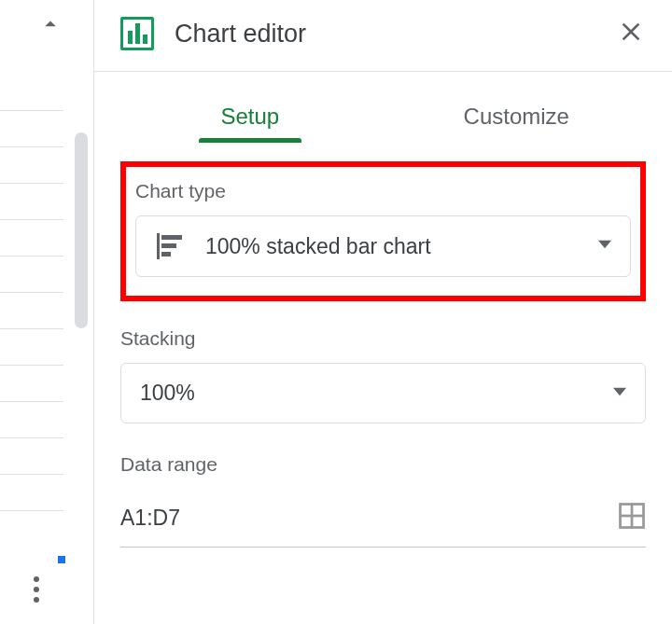 The image size is (672, 624). What do you see at coordinates (250, 119) in the screenshot?
I see `tab-setup: Setup` at bounding box center [250, 119].